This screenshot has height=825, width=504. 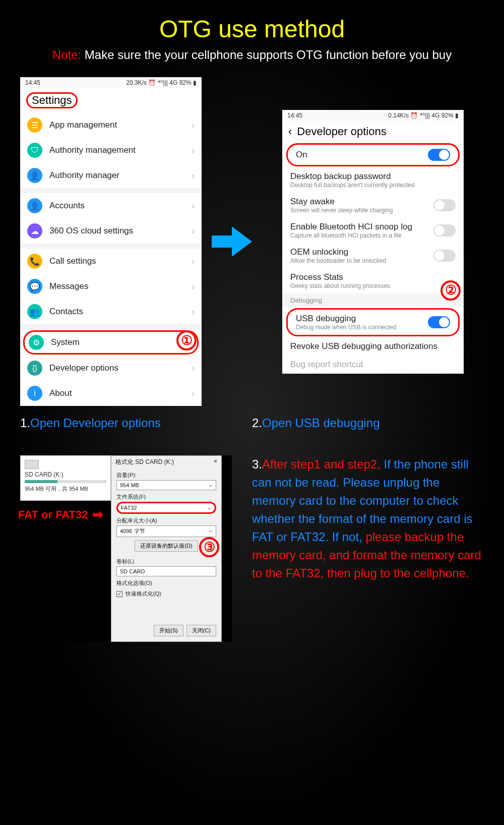 What do you see at coordinates (373, 180) in the screenshot?
I see `item-desktop-backup: Desktop backup passwordDesktop full back…` at bounding box center [373, 180].